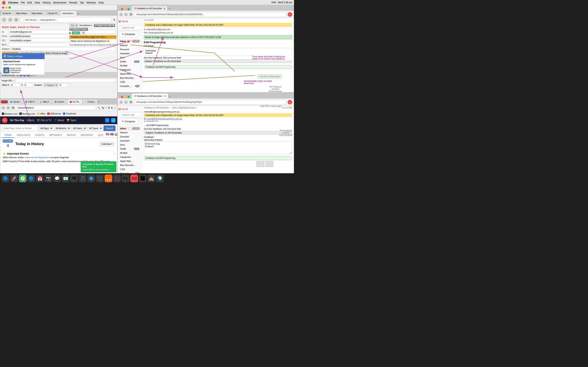 The image size is (588, 367). What do you see at coordinates (24, 135) in the screenshot?
I see `tab-highlights: HIGHLIGHTS` at bounding box center [24, 135].